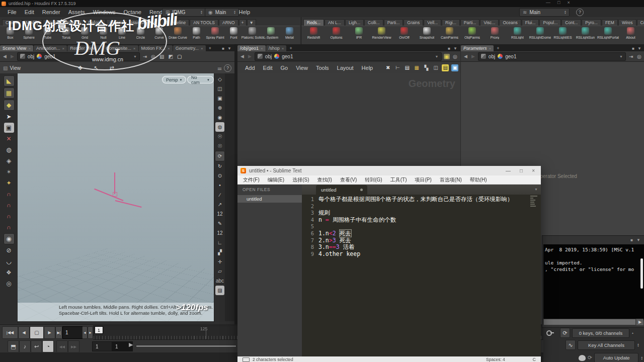 This screenshot has width=644, height=362. I want to click on shelf-tab-crowds: Crowds, so click(640, 22).